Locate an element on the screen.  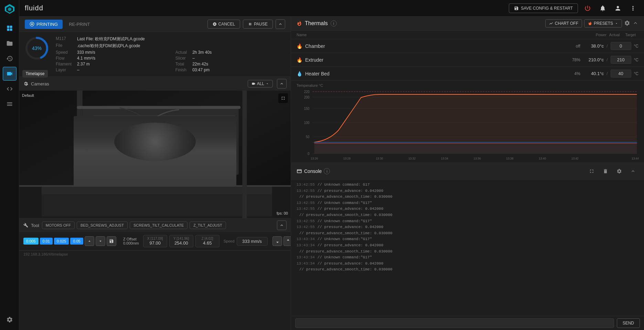
thermal-row-heater-bed: 💧 Heater Bed 4% 40.1°c / °C is located at coordinates (468, 74).